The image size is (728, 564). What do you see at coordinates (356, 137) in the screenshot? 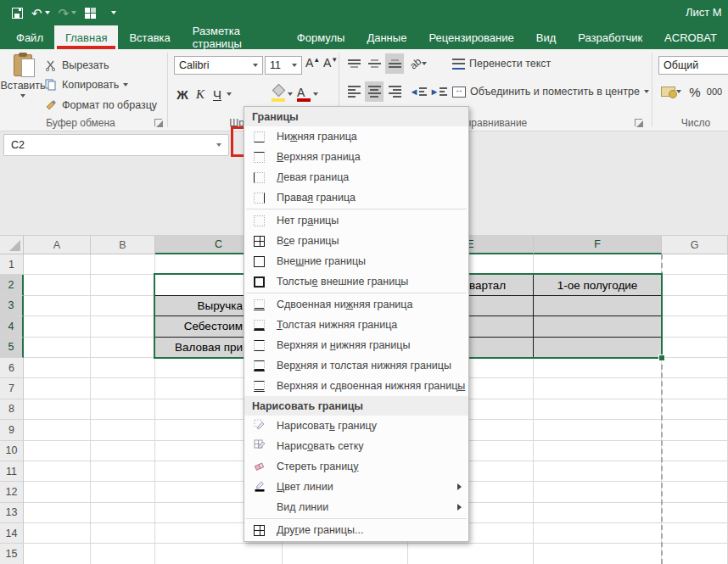
I see `menu-item-bottom-border: Нижняя граница` at bounding box center [356, 137].